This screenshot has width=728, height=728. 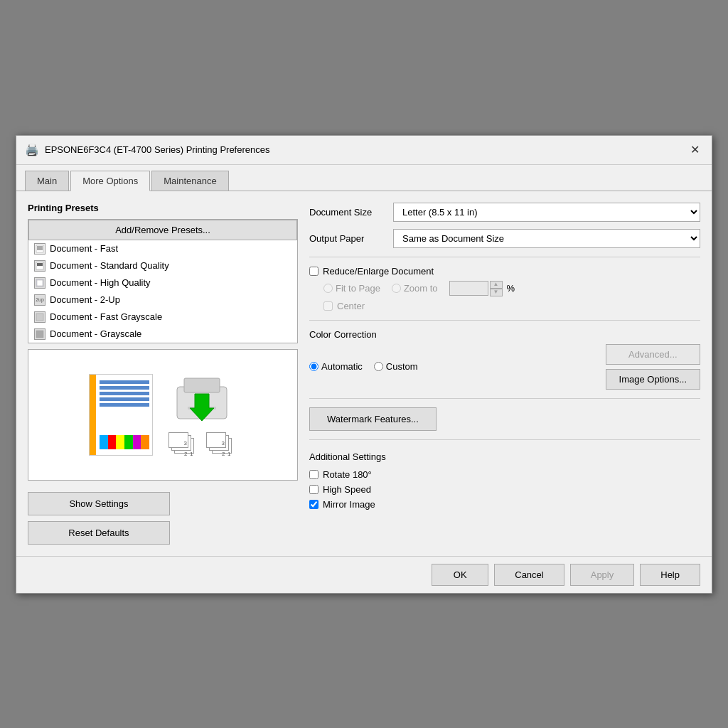 I want to click on zoom-to-radio, so click(x=397, y=289).